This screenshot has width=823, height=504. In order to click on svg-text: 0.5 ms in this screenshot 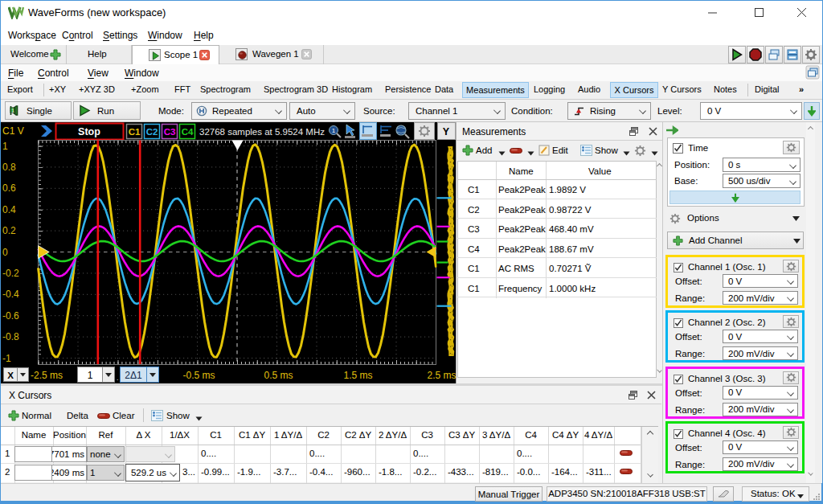, I will do `click(278, 375)`.